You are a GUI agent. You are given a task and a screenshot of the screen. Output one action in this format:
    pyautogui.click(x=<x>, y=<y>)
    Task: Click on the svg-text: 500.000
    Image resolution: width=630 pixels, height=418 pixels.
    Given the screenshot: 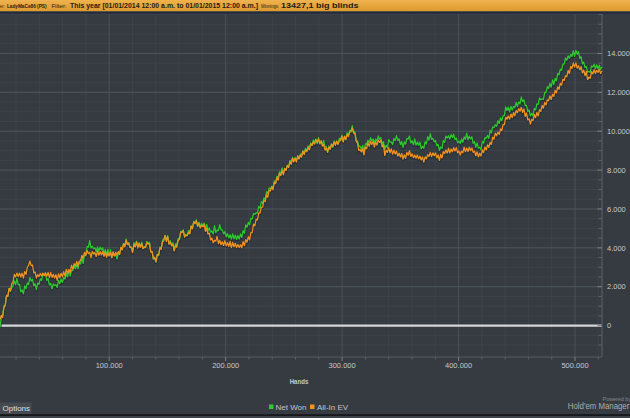 What is the action you would take?
    pyautogui.click(x=574, y=366)
    